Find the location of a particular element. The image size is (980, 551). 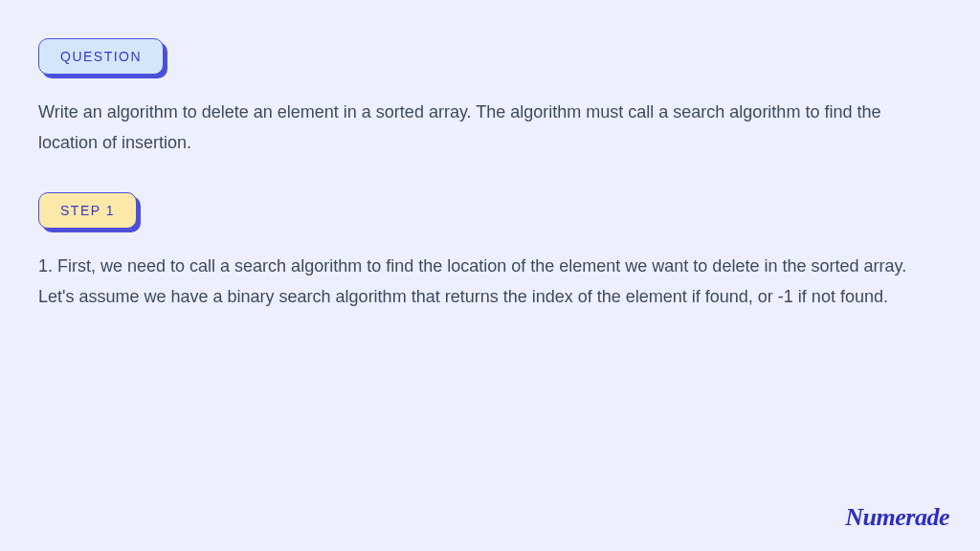

step-label: STEP 1 is located at coordinates (88, 210).